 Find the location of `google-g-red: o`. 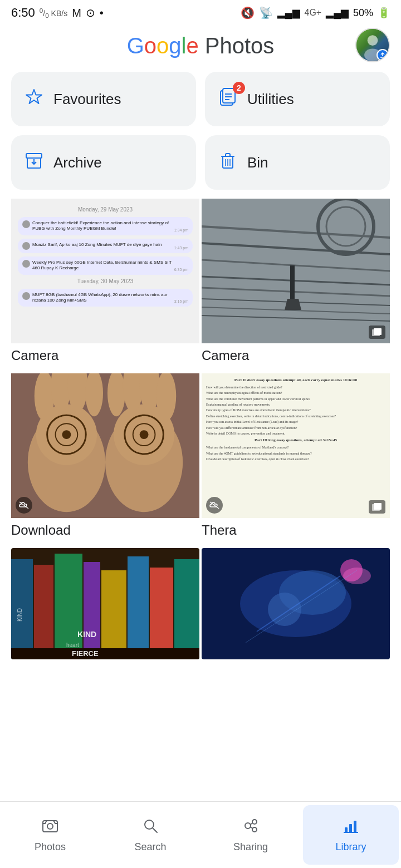

google-g-red: o is located at coordinates (150, 46).